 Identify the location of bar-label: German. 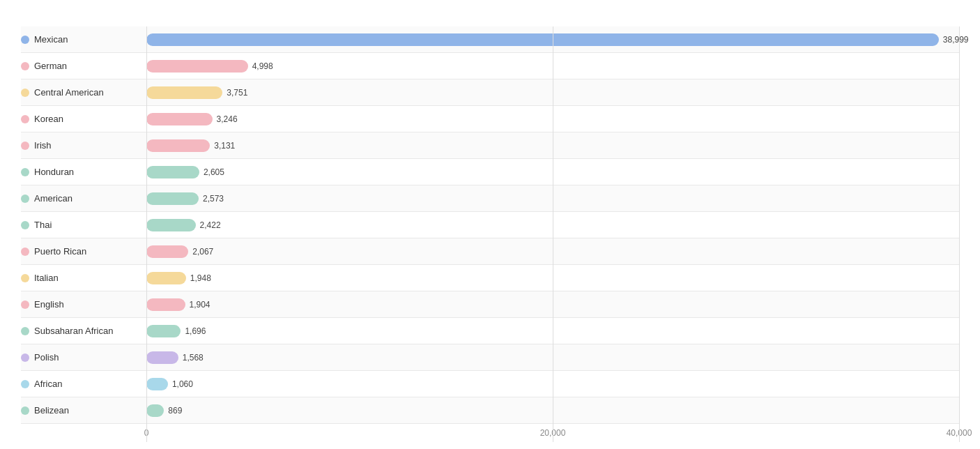
(50, 66).